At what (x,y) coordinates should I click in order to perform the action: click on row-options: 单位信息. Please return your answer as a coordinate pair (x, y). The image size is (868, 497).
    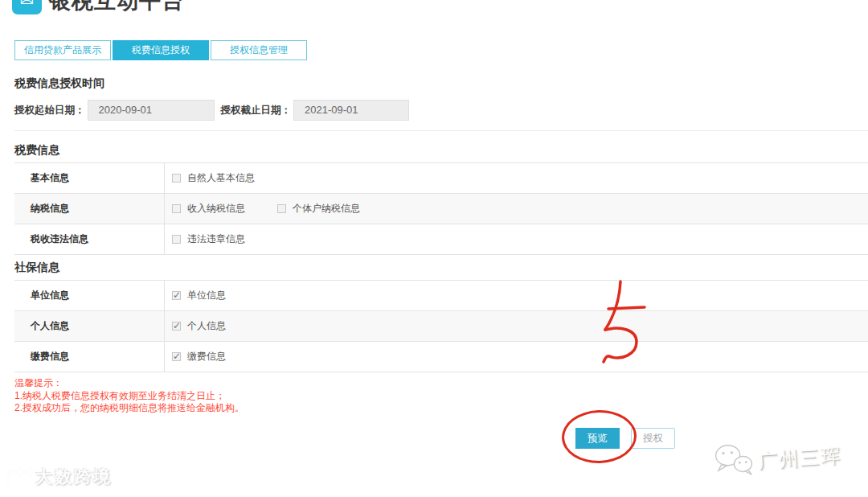
    Looking at the image, I should click on (211, 296).